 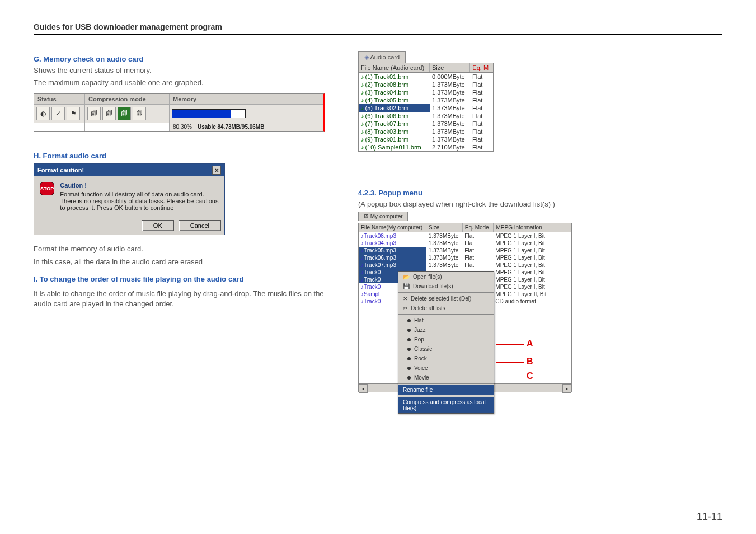 What do you see at coordinates (60, 170) in the screenshot?
I see `dialog-title-text: Format caution!` at bounding box center [60, 170].